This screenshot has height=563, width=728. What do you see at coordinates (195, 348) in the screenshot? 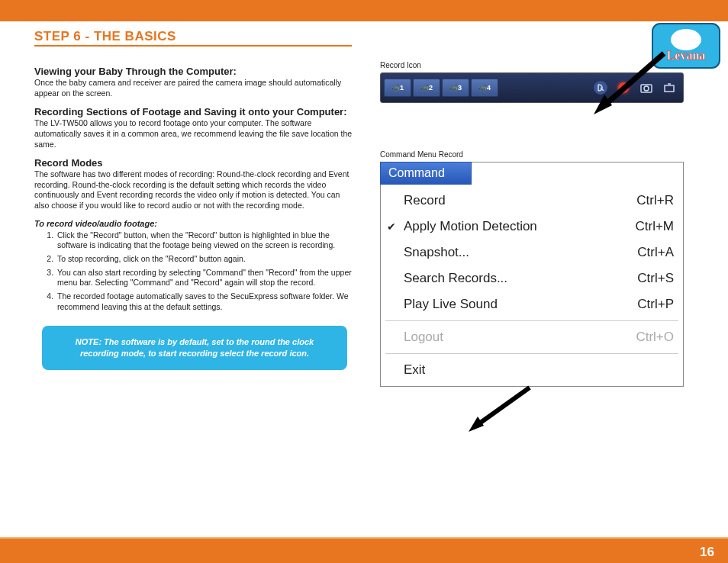
I see `note-box: NOTE: The software is by default, set to…` at bounding box center [195, 348].